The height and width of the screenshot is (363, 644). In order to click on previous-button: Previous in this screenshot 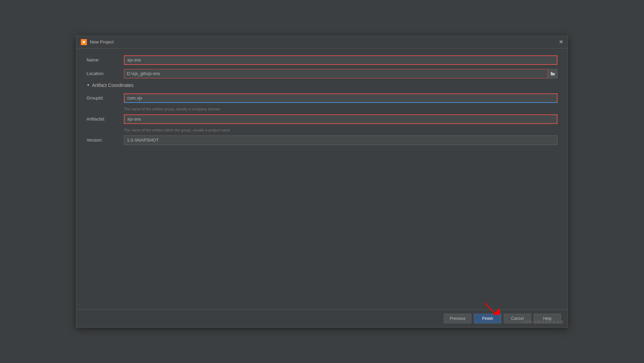, I will do `click(457, 319)`.